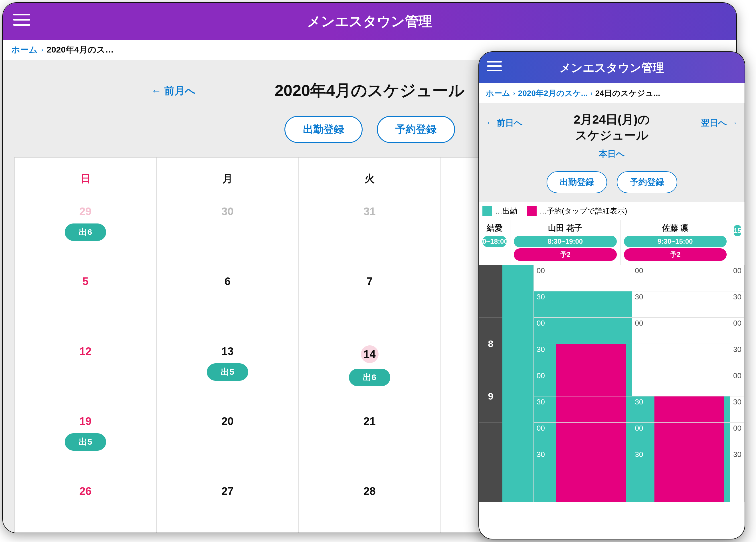 The width and height of the screenshot is (756, 542). Describe the element at coordinates (612, 243) in the screenshot. I see `schedule-header: 結愛0~18:00山田 花子8:30~19:00予2佐藤 凛9:30~15:00…` at that location.